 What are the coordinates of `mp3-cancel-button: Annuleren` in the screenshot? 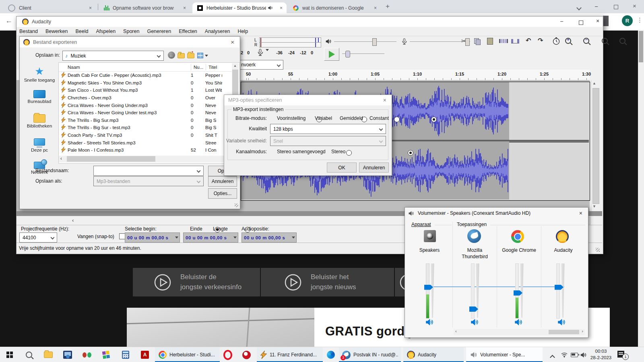 It's located at (374, 167).